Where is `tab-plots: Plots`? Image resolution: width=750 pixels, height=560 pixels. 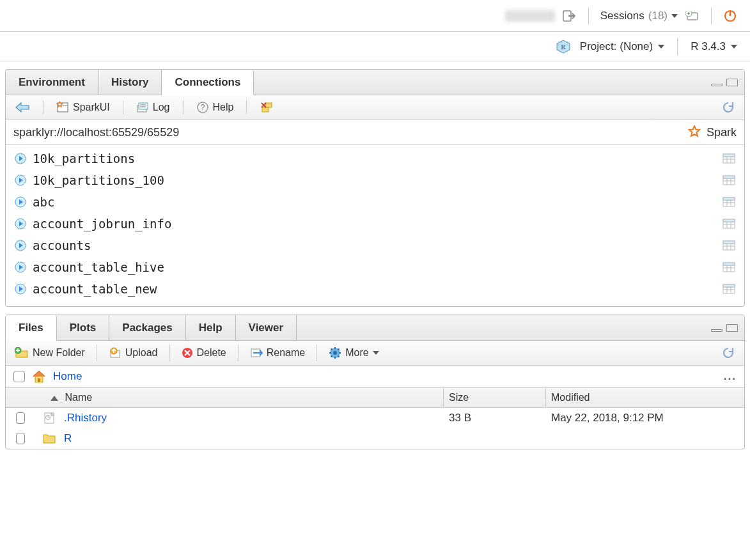 tab-plots: Plots is located at coordinates (83, 327).